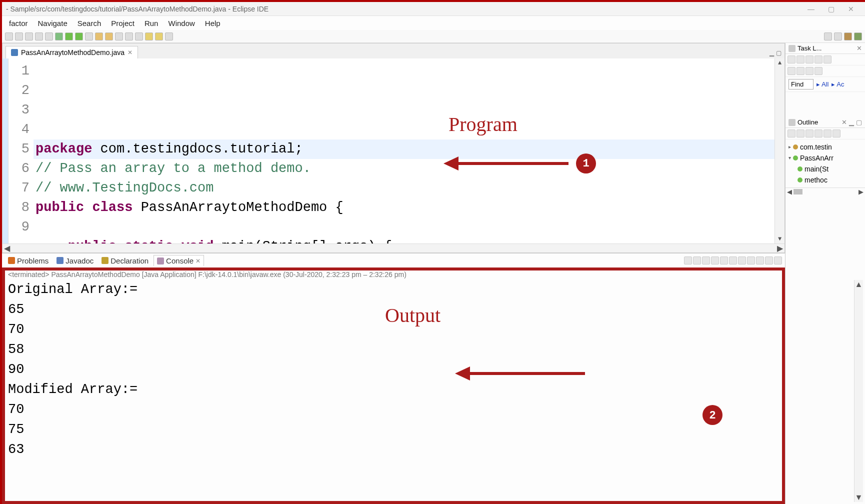 The image size is (865, 504). Describe the element at coordinates (825, 84) in the screenshot. I see `task-find-row: ▸ All ▸ Ac` at that location.